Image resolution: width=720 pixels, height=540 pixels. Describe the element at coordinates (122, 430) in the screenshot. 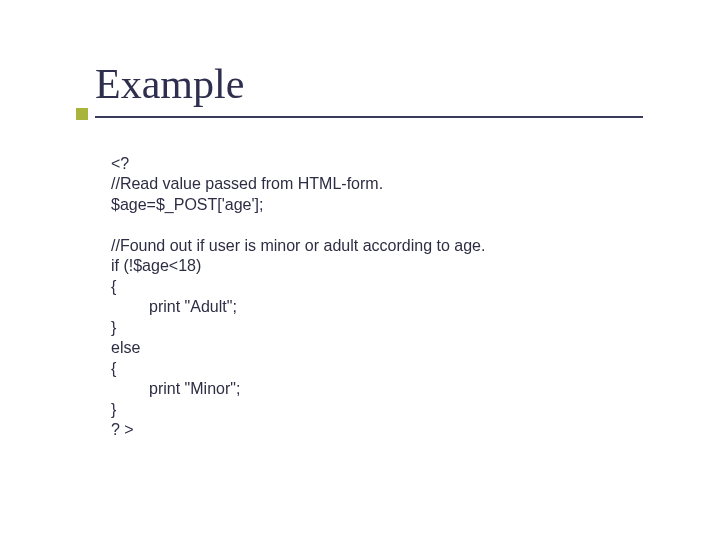

I see `code-line: ? >` at that location.